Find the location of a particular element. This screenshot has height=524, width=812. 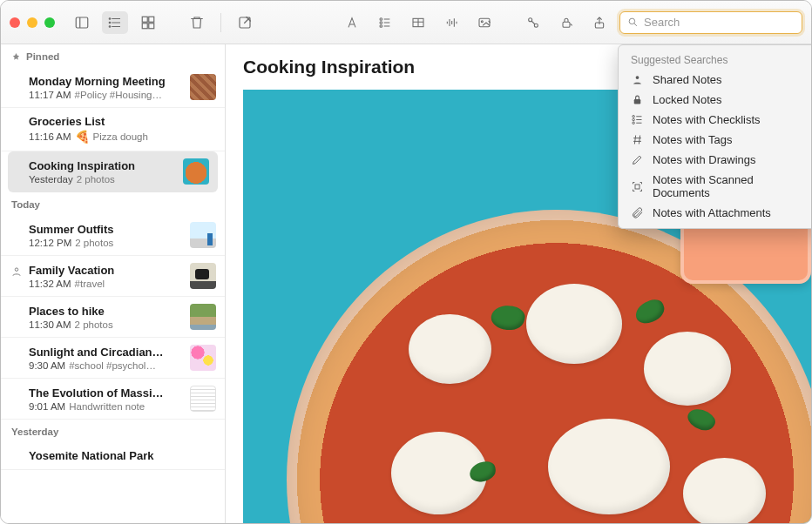

suggested-checklists: Notes with Checklists is located at coordinates (714, 120).